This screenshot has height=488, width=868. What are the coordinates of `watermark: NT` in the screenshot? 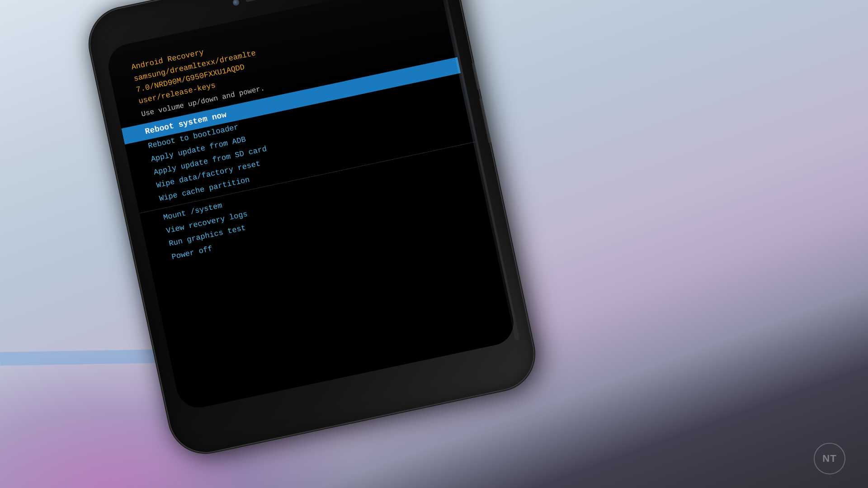 It's located at (830, 459).